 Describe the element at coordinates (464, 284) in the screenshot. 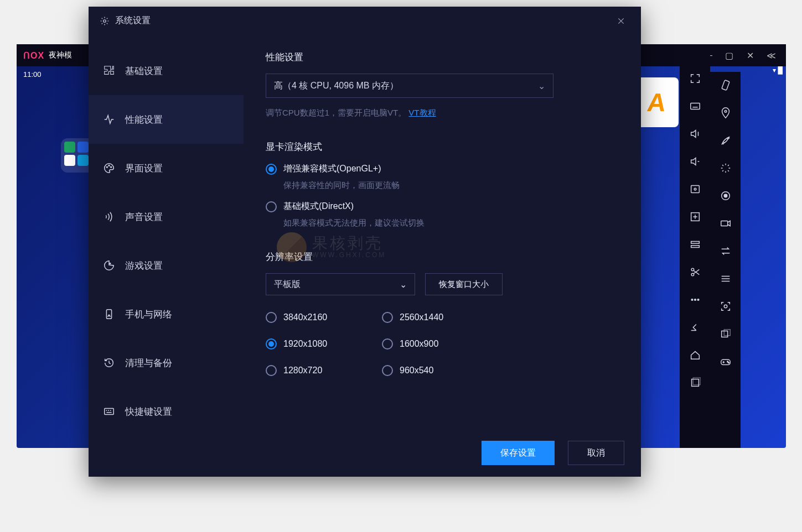

I see `restore-window-button: 恢复窗口大小` at that location.